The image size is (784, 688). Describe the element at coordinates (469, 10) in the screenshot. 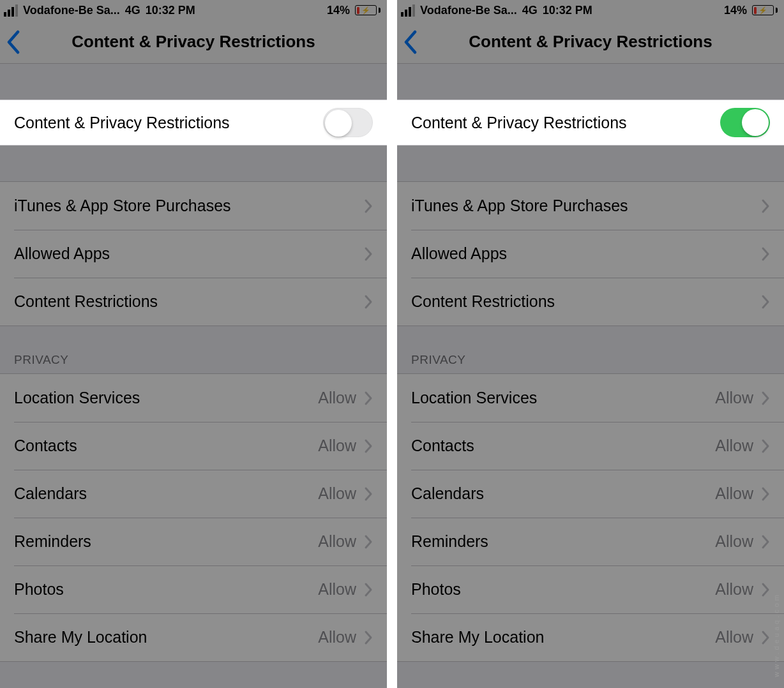

I see `carrier-label: Vodafone-Be Sa...` at that location.